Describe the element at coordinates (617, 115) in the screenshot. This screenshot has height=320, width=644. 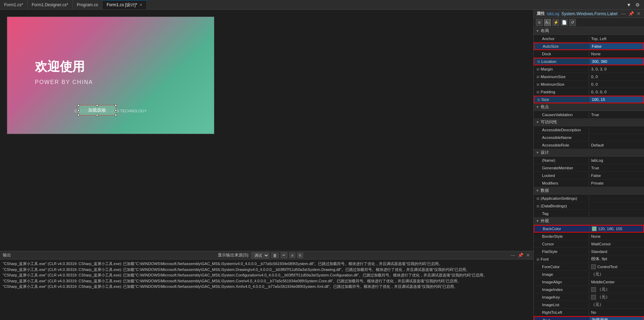
I see `prop-causesvalidation-value: True` at that location.